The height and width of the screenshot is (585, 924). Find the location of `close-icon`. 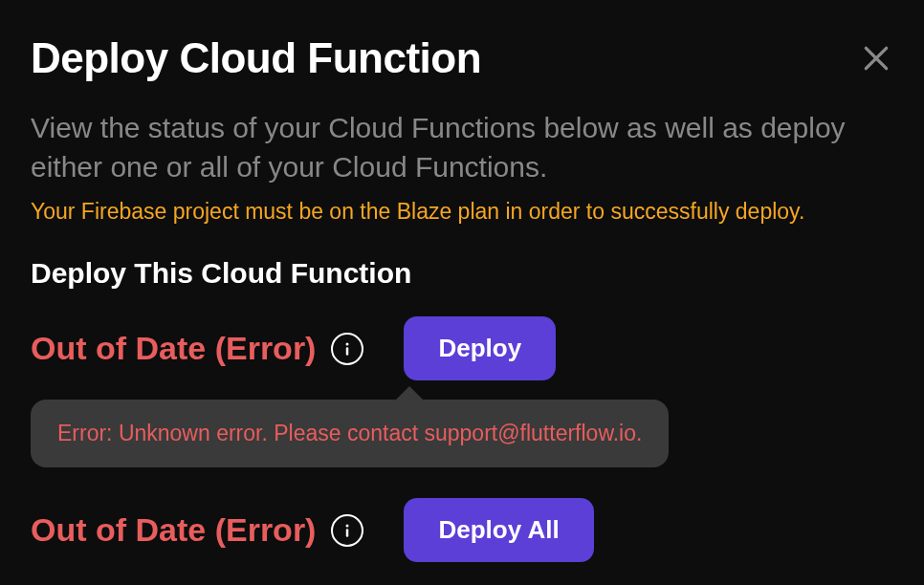

close-icon is located at coordinates (876, 58).